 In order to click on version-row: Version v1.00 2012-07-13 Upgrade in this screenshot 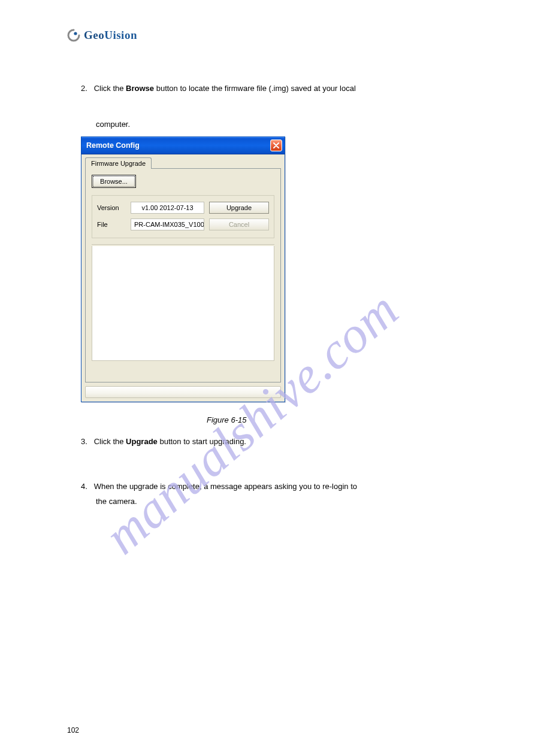, I will do `click(183, 208)`.